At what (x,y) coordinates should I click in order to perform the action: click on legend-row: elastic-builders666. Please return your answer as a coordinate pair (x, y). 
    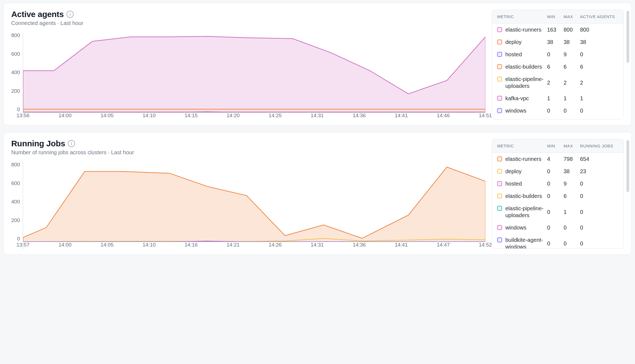
    Looking at the image, I should click on (558, 67).